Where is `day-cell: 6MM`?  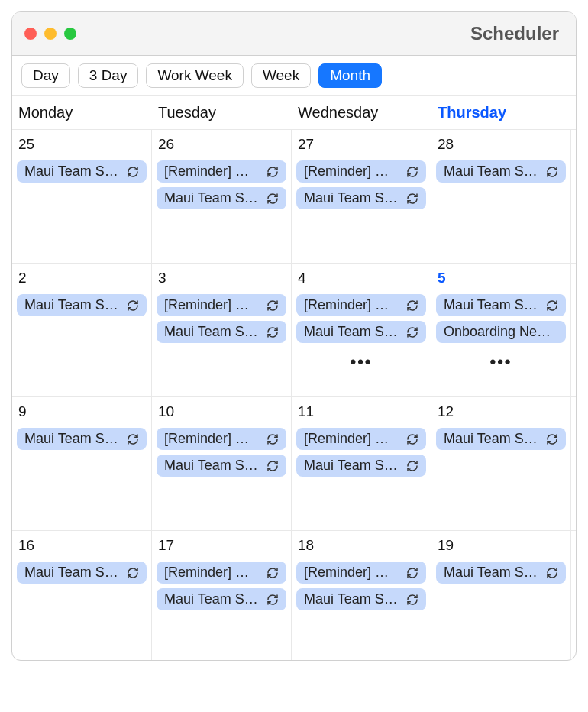
day-cell: 6MM is located at coordinates (573, 330).